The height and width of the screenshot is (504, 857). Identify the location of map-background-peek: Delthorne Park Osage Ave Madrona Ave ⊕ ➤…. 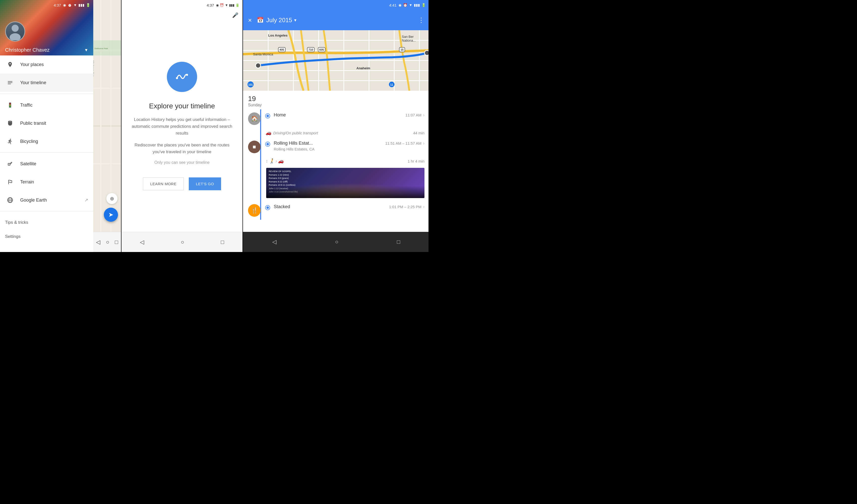
(107, 126).